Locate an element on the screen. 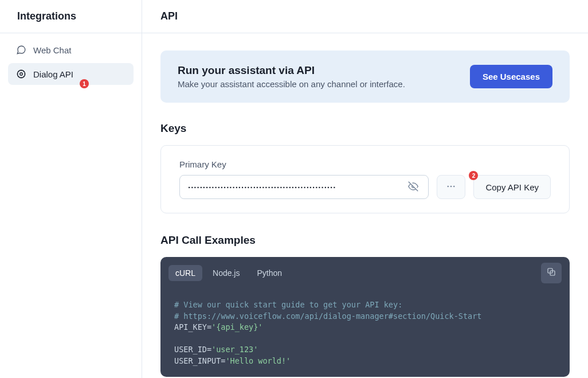 The image size is (588, 378). dots-icon is located at coordinates (451, 187).